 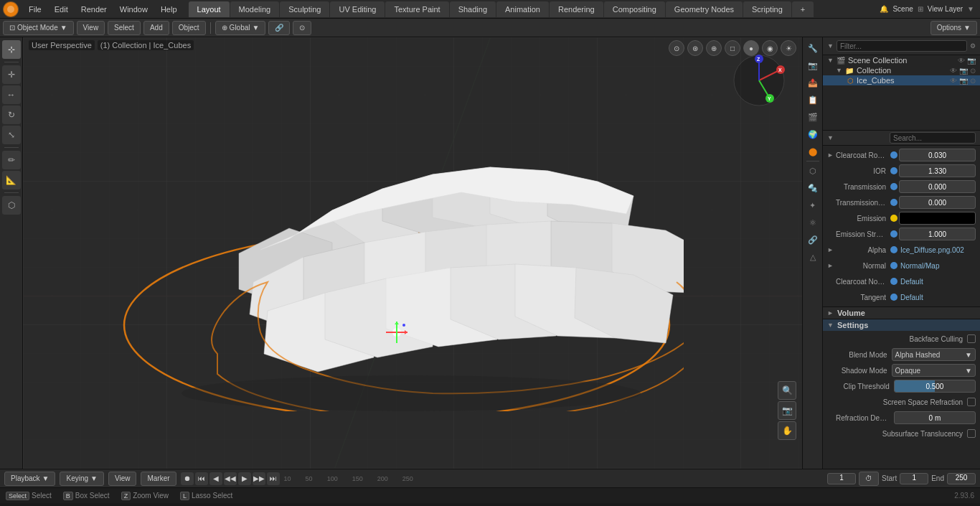 What do you see at coordinates (901, 70) in the screenshot?
I see `outliner-item-collection: ▼ 📁 Collection 👁 📷 ⊙` at bounding box center [901, 70].